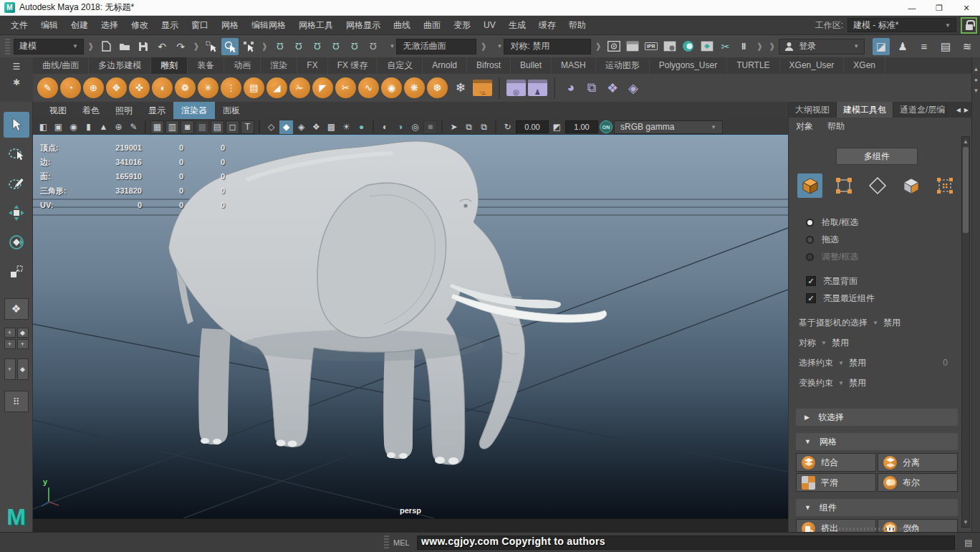 The width and height of the screenshot is (980, 552). I want to click on separate-button: 分离, so click(918, 462).